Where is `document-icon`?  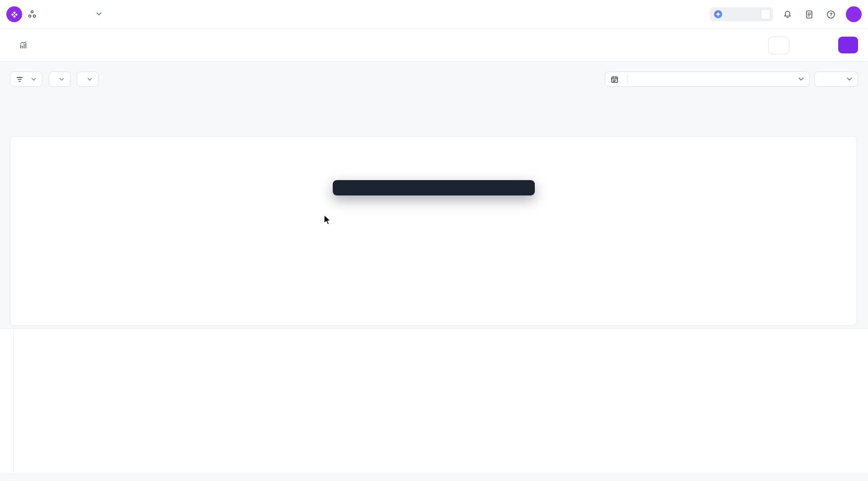 document-icon is located at coordinates (809, 14).